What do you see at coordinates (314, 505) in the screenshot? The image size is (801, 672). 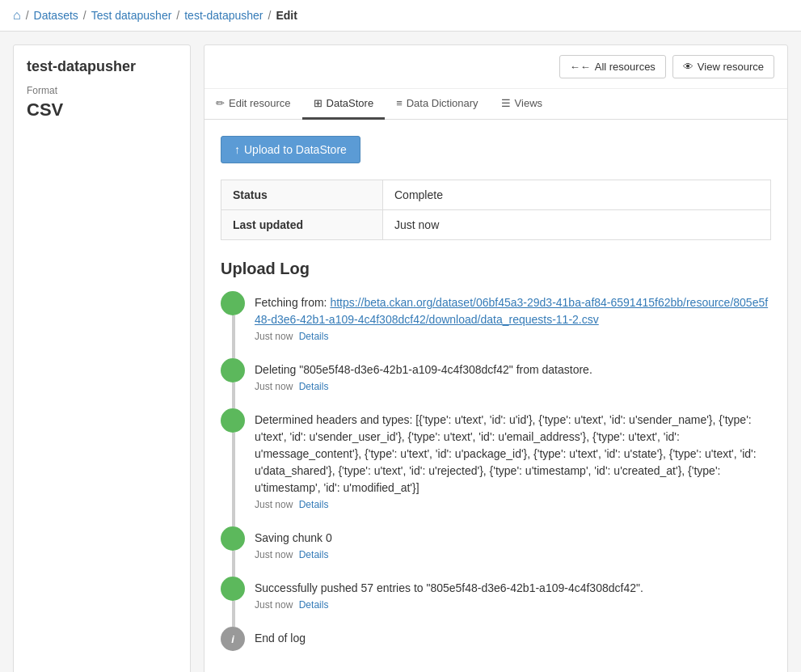 I see `log-details-link-3: Details` at bounding box center [314, 505].